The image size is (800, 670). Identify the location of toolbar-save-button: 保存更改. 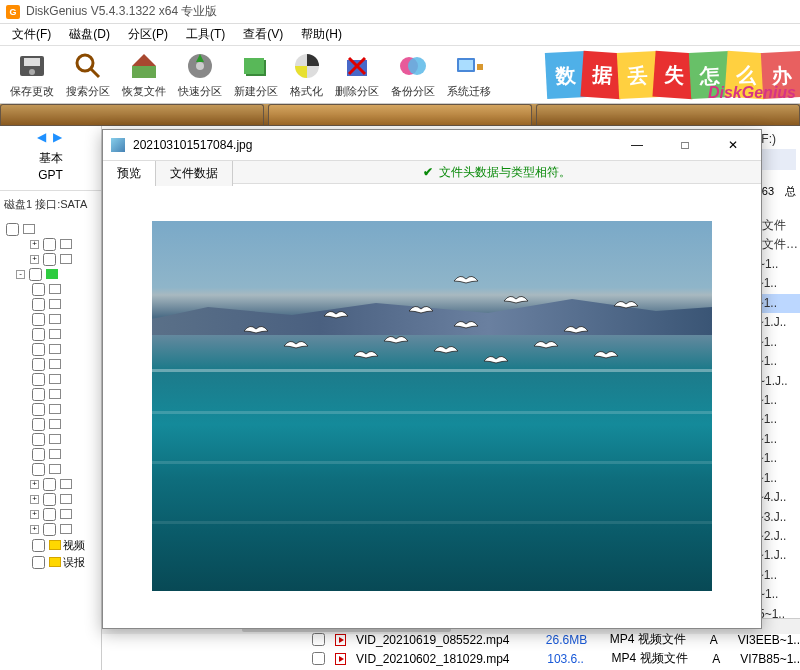
(32, 74).